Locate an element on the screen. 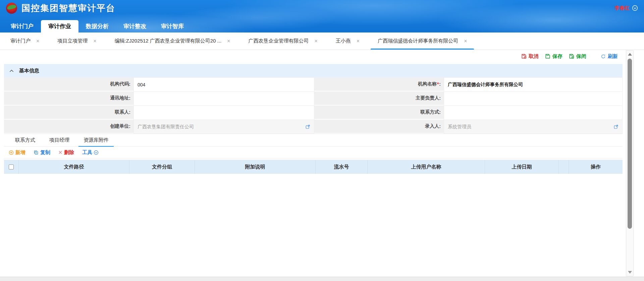 The image size is (644, 281). scroll-down-button is located at coordinates (630, 272).